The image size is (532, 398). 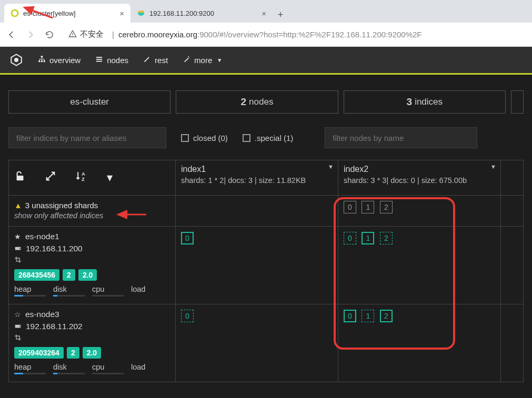 What do you see at coordinates (92, 35) in the screenshot?
I see `insecure-label: 不安全` at bounding box center [92, 35].